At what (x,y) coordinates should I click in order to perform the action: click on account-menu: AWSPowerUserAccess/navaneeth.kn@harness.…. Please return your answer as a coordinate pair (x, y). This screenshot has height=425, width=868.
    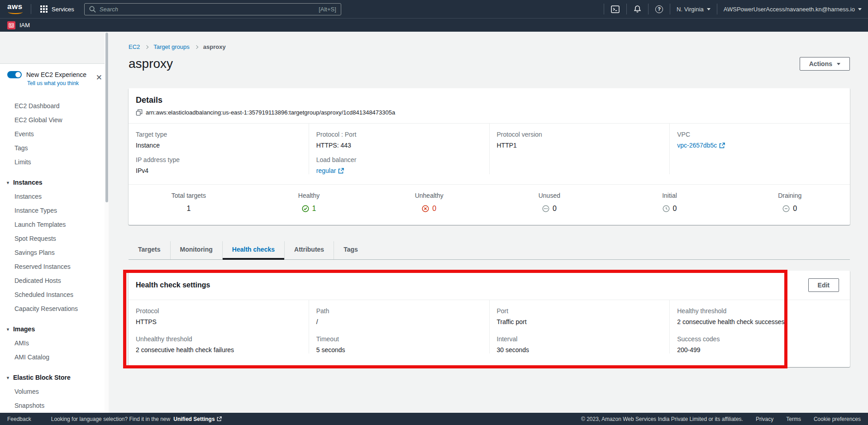
    Looking at the image, I should click on (793, 9).